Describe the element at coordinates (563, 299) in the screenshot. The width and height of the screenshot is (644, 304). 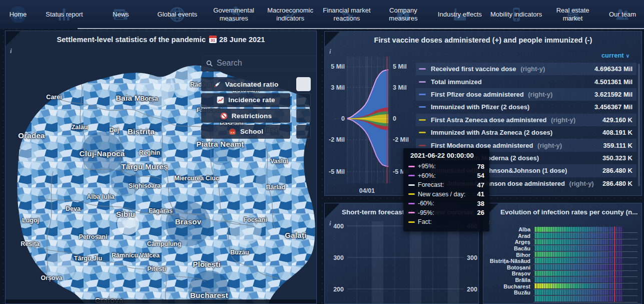
I see `heatmap-row-partial` at that location.